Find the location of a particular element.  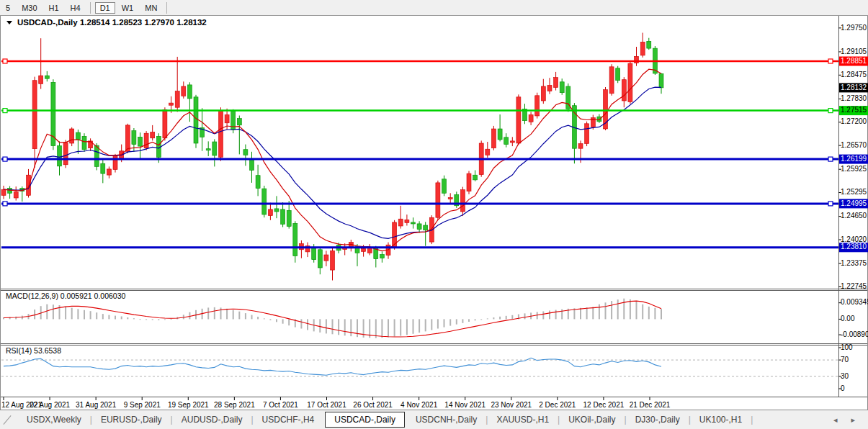

chart-tabs-bar: USDX,Weekly|EURUSD-,Daily|AUDUSD-,Daily|… is located at coordinates (434, 419).